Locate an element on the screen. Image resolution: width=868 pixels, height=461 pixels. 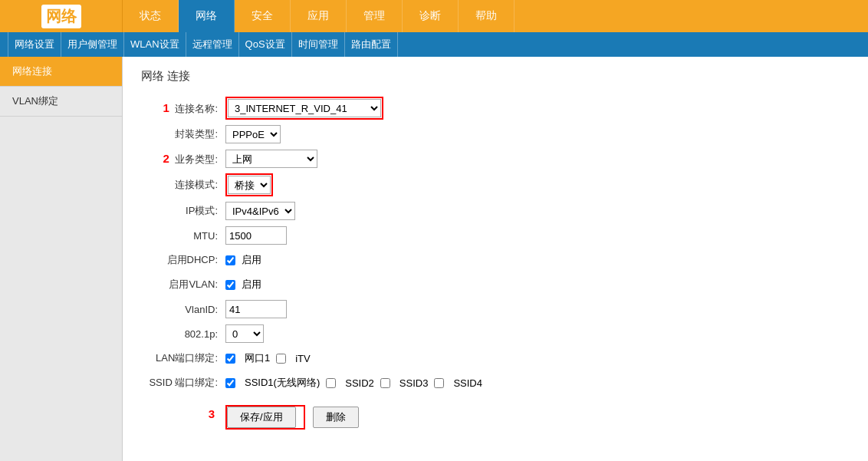
lan-port-group: 网口1 iTV is located at coordinates (354, 358).